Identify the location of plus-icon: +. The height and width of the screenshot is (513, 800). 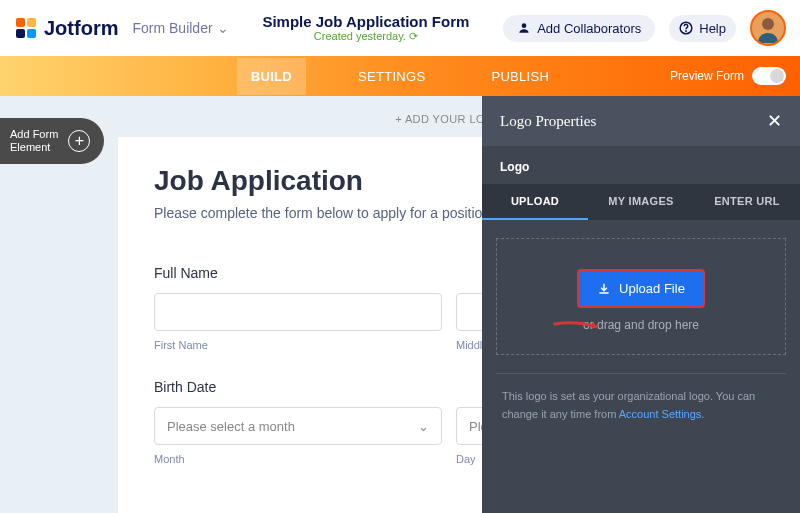
(79, 141).